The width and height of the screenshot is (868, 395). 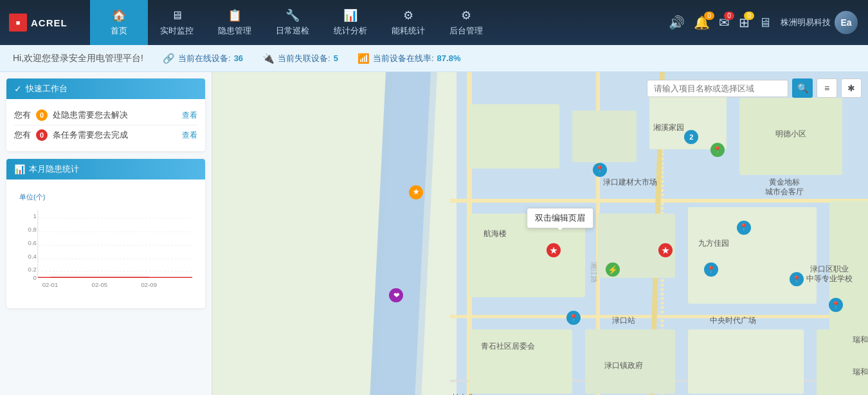 I want to click on svg-text: 航海楼, so click(x=495, y=234).